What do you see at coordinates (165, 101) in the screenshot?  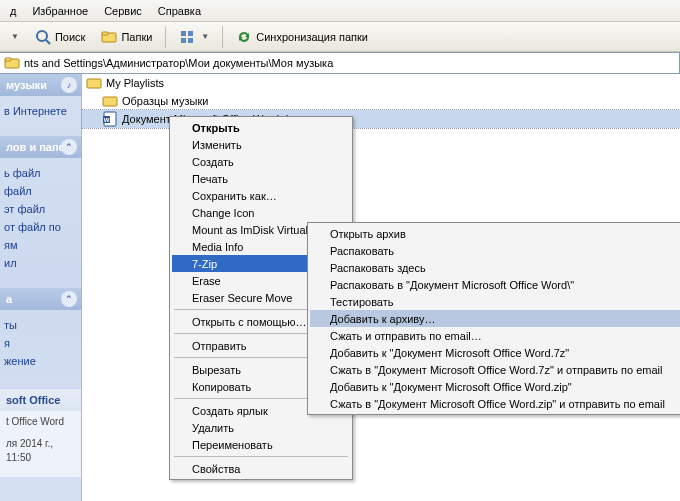 I see `tree-label: Образцы музыки` at bounding box center [165, 101].